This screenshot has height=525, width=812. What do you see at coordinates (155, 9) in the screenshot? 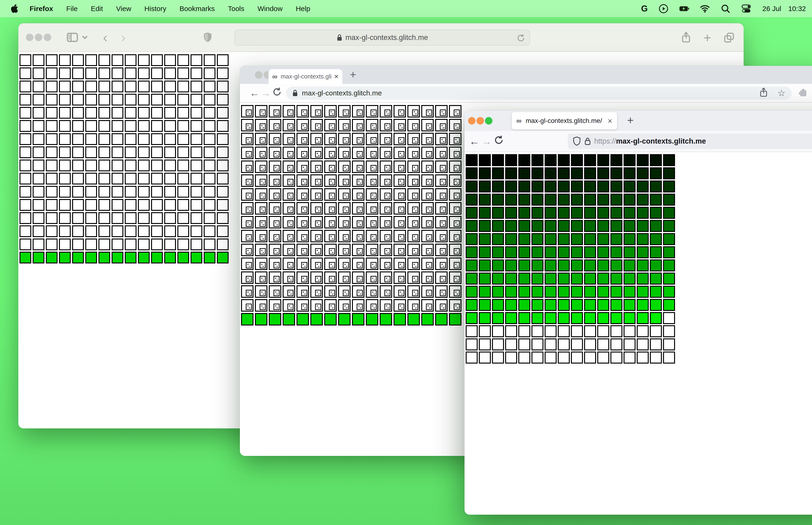
I see `menu-item-history: History` at bounding box center [155, 9].